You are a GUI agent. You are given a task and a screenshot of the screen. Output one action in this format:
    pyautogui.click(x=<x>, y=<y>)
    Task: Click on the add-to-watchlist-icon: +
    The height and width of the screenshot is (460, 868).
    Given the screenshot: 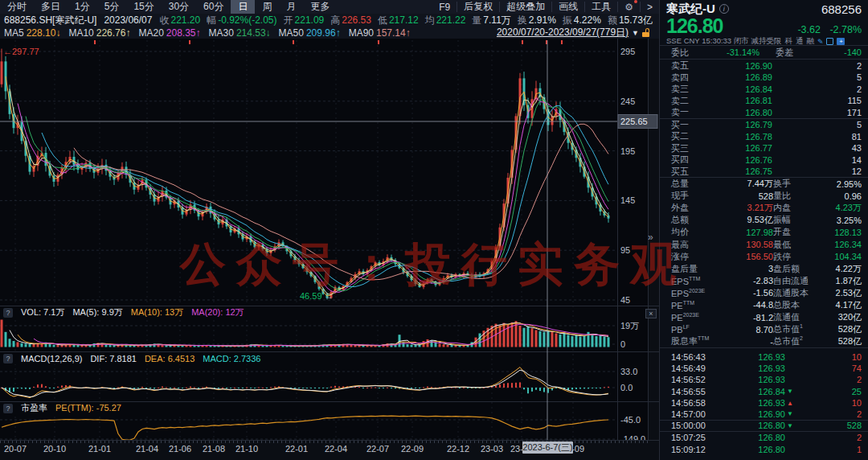 What is the action you would take?
    pyautogui.click(x=841, y=42)
    